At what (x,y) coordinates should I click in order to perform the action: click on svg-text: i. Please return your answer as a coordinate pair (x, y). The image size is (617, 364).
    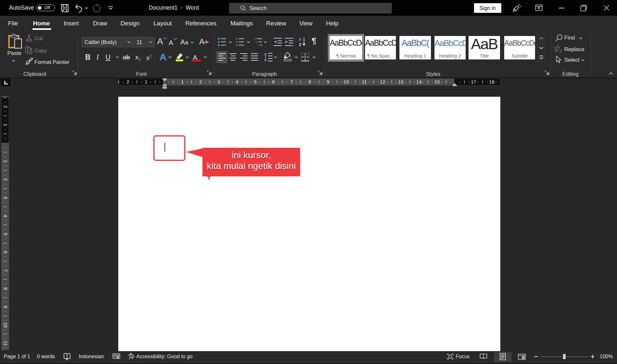
    Looking at the image, I should click on (258, 45).